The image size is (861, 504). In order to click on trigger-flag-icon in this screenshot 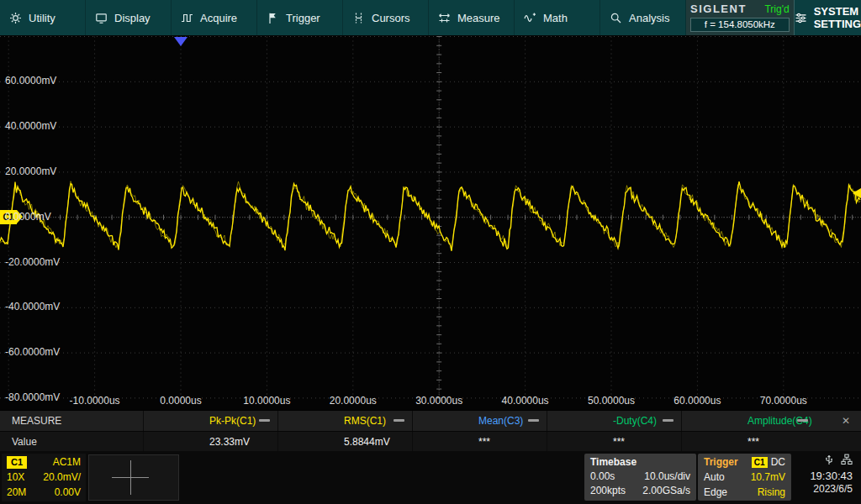, I will do `click(272, 18)`.